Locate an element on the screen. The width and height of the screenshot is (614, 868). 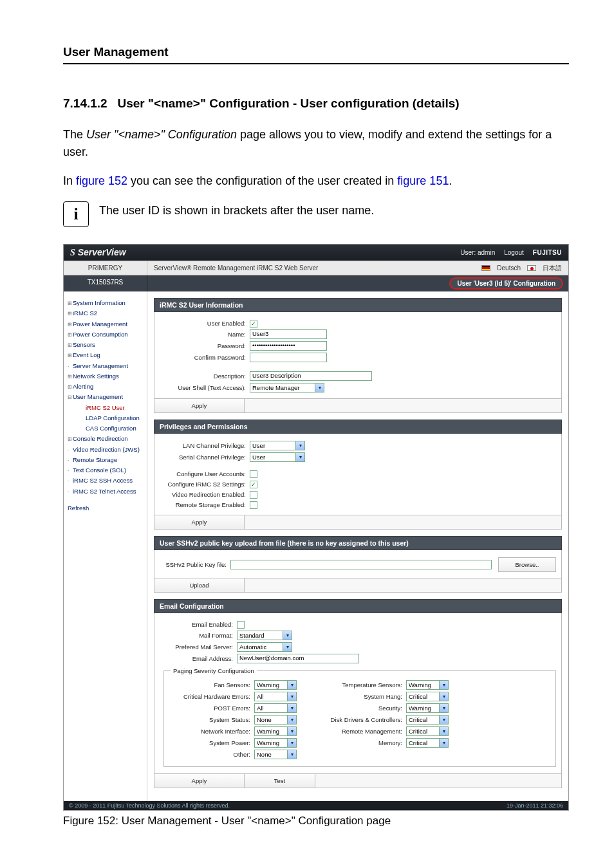
input-confirm-password is located at coordinates (288, 358).